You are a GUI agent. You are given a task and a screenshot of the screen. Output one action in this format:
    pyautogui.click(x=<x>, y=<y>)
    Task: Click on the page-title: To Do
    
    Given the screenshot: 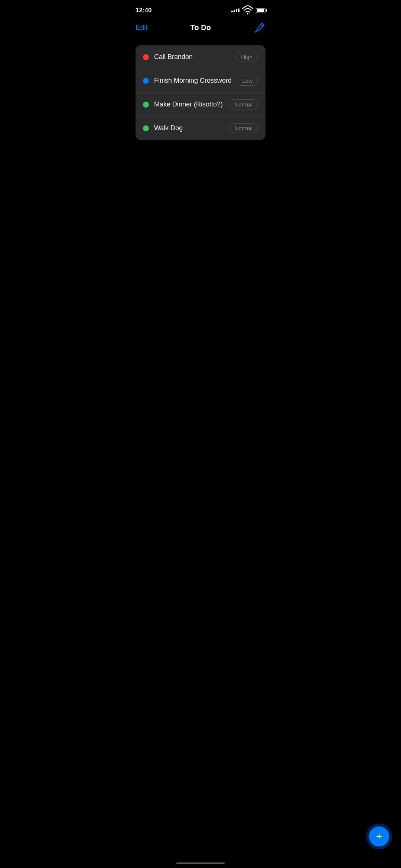 What is the action you would take?
    pyautogui.click(x=200, y=27)
    